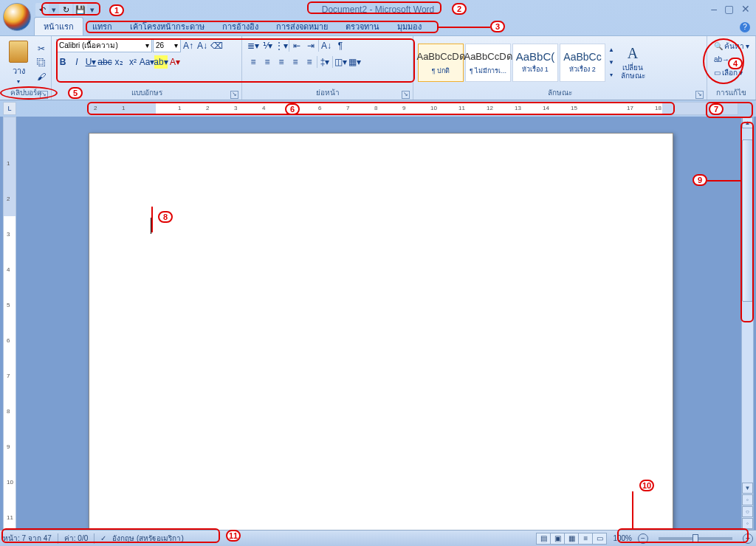  Describe the element at coordinates (747, 524) in the screenshot. I see `next-page-button: ◦` at that location.